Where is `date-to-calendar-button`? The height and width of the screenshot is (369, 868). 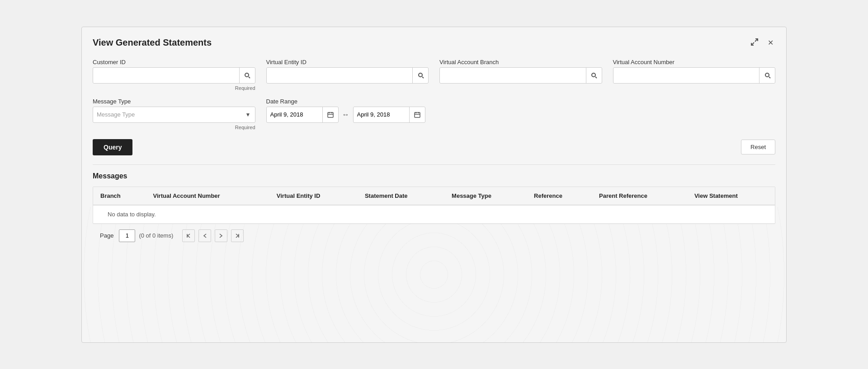 date-to-calendar-button is located at coordinates (417, 115).